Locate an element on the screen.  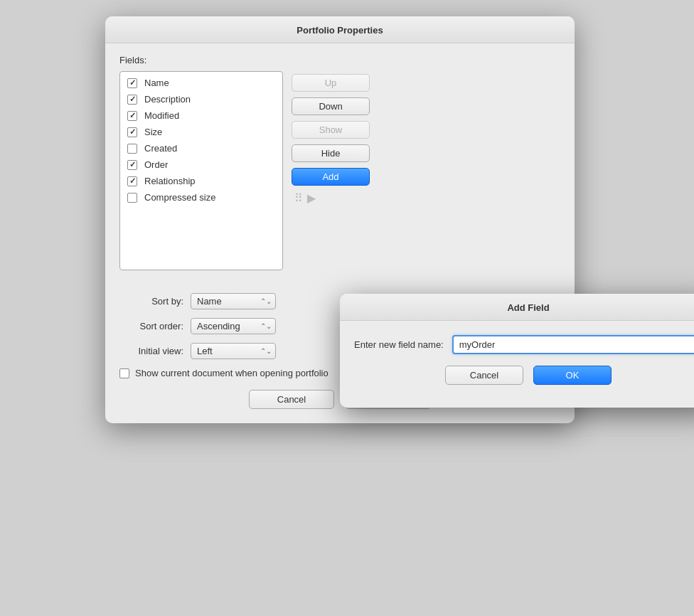
sort-order-label: Sort order: is located at coordinates (151, 326).